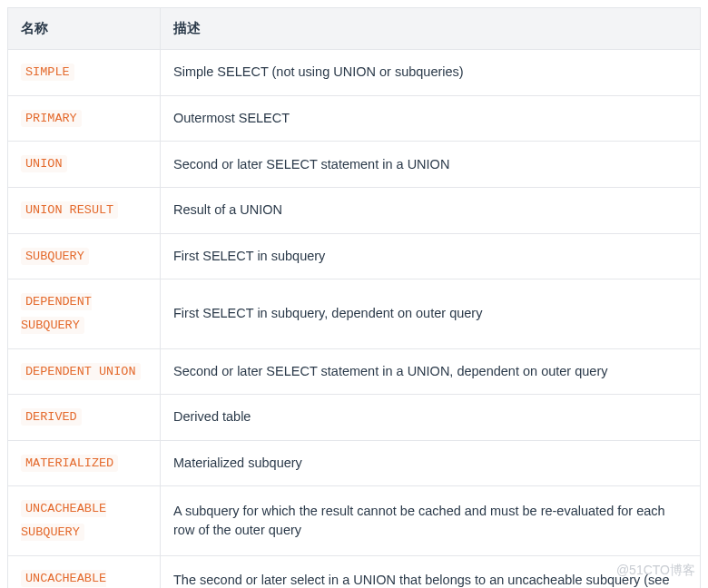 This screenshot has height=588, width=708. Describe the element at coordinates (354, 73) in the screenshot. I see `table-row: SIMPLESimple SELECT (not using UNION or …` at that location.